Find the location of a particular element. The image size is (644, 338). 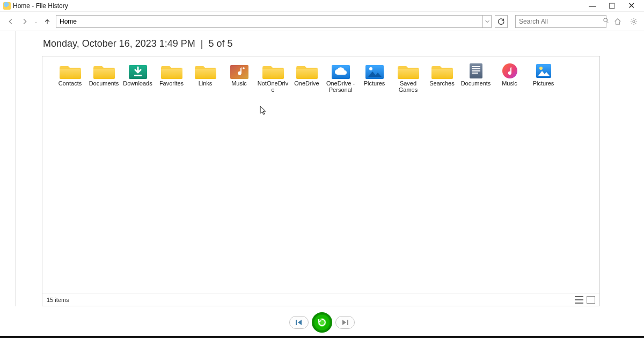

home-icon is located at coordinates (618, 21).